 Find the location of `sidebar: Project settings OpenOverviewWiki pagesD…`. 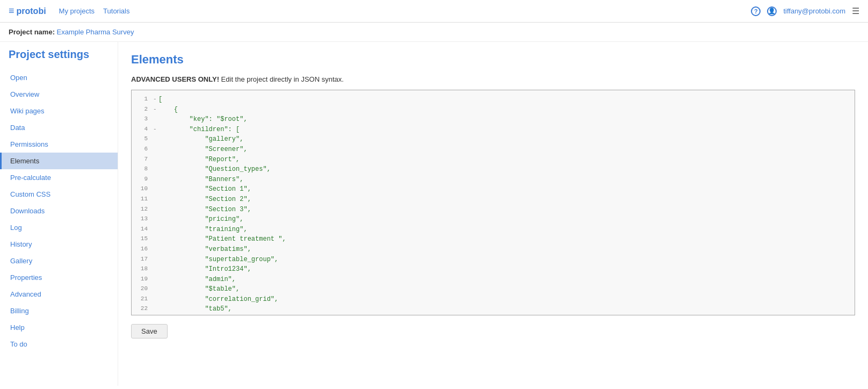

sidebar: Project settings OpenOverviewWiki pagesD… is located at coordinates (59, 214).